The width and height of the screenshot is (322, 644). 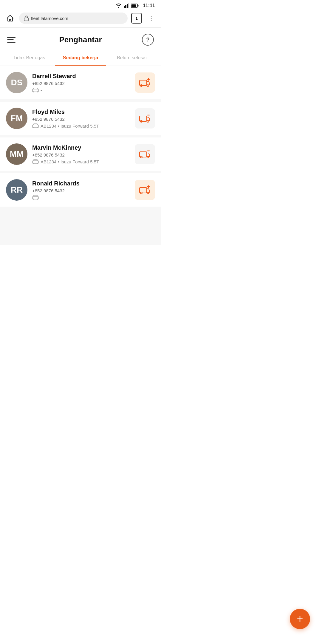 I want to click on driver-item-floyd-miles: FMFloyd Miles+852 9876 5432 AB1234 • Isu…, so click(x=80, y=118).